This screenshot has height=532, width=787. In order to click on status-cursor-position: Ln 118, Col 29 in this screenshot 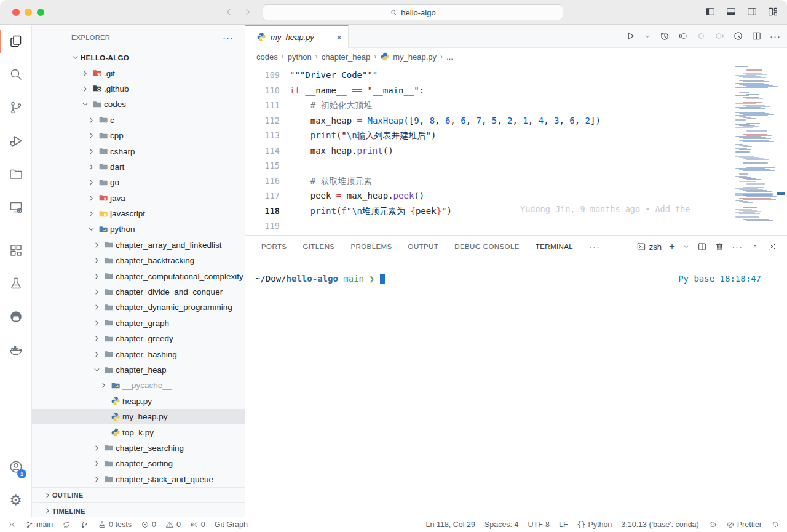, I will do `click(451, 525)`.